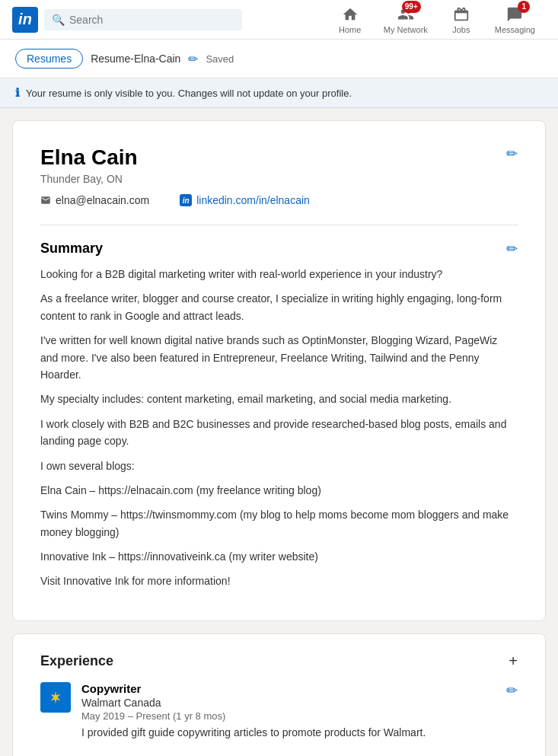 The width and height of the screenshot is (558, 756). Describe the element at coordinates (406, 30) in the screenshot. I see `nav-network-label: My Network` at that location.